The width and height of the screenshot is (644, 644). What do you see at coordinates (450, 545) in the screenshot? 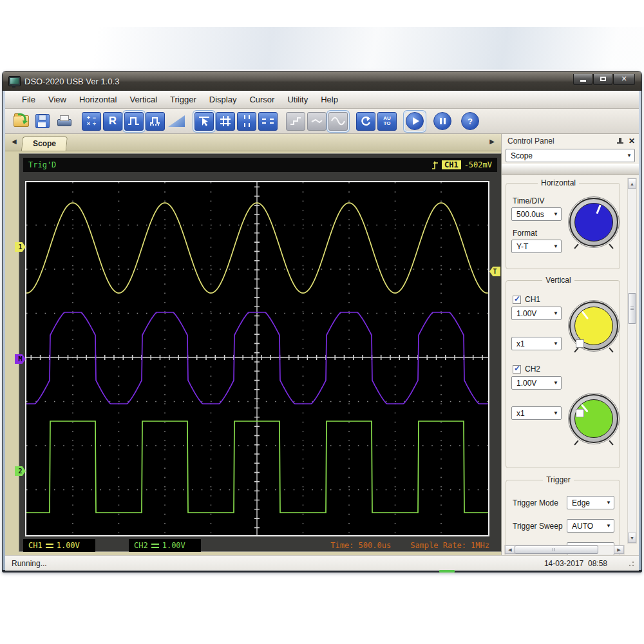
I see `sample-rate-readout: Sample Rate: 1MHz` at bounding box center [450, 545].